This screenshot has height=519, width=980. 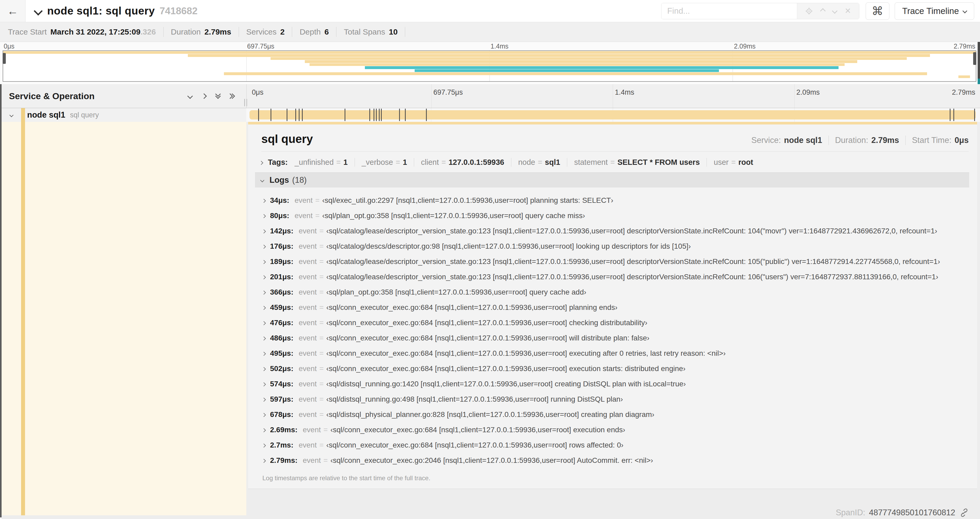 I want to click on summary-value: 2, so click(x=283, y=32).